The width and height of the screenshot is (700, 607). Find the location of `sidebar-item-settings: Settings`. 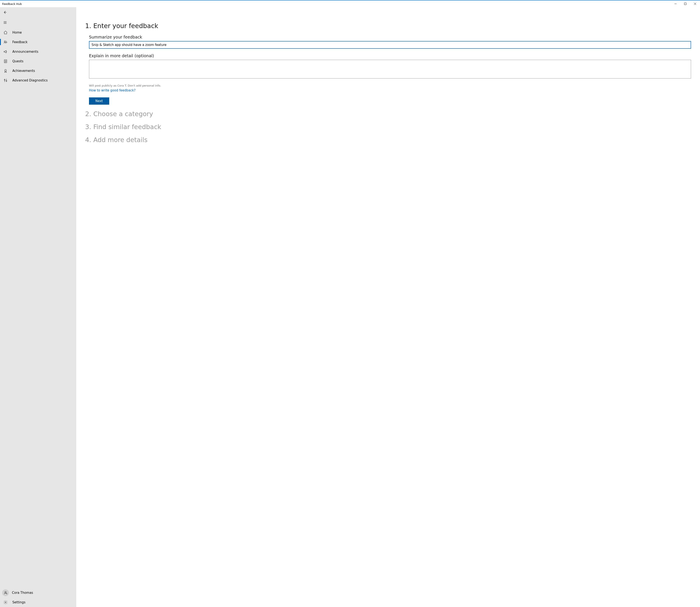

sidebar-item-settings: Settings is located at coordinates (38, 602).